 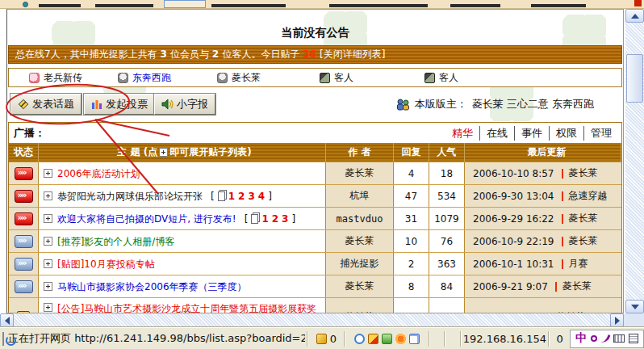 I want to click on start-vote-button: 发起投票, so click(x=119, y=104).